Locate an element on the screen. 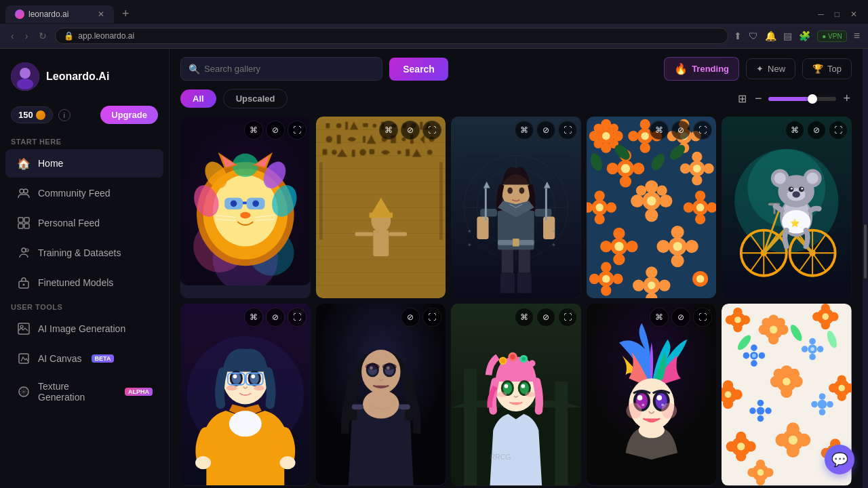 This screenshot has width=868, height=488. overlay-remix-btn-2: ⌘ is located at coordinates (389, 130).